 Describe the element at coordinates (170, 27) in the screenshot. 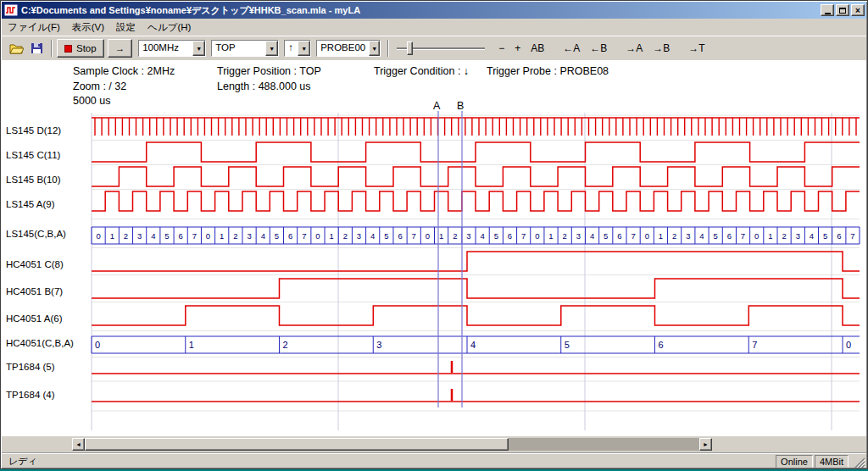

I see `menu-help: ヘルプ(H)` at that location.